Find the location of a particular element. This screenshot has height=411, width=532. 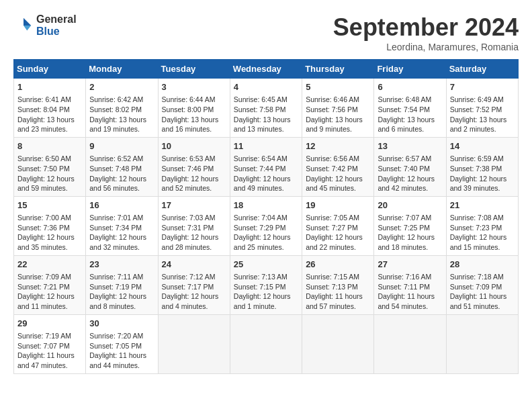

sunset: Sunset: 7:54 PM is located at coordinates (404, 109).